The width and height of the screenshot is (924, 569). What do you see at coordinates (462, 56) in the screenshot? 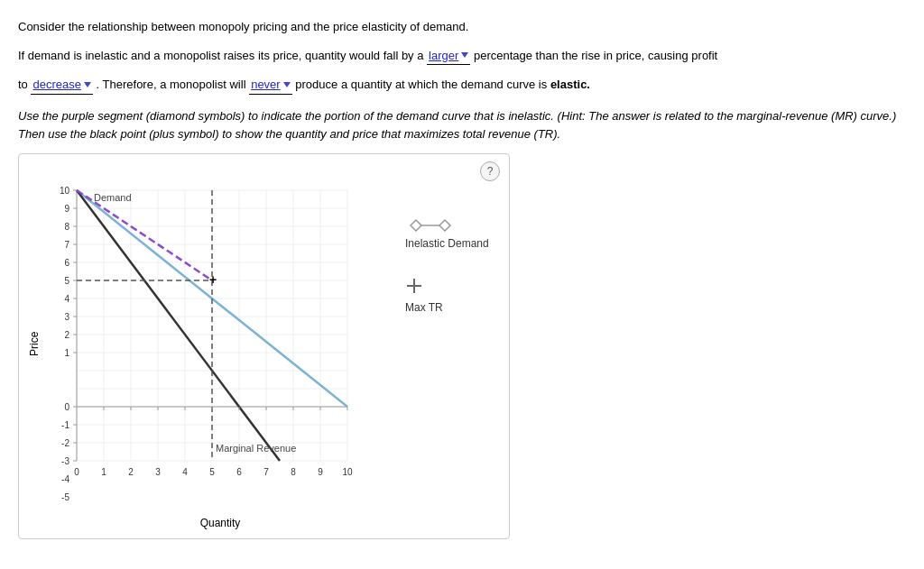
I see `intro-line2: If demand is inelastic and a monopolist …` at bounding box center [462, 56].